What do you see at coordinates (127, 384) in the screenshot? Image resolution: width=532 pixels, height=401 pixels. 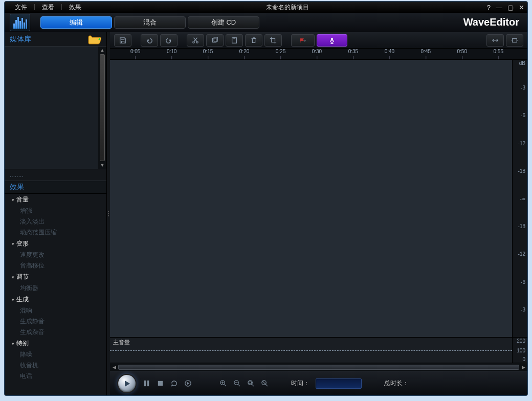 I see `play-button` at bounding box center [127, 384].